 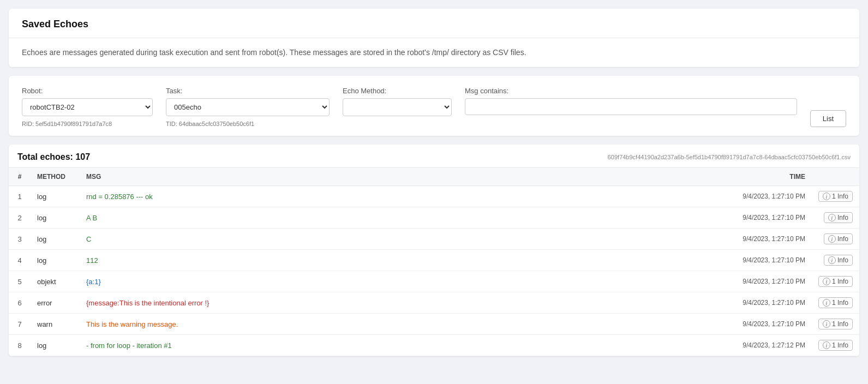 I want to click on cell-time: 9/4/2023, 1:27:12 PM, so click(x=755, y=346).